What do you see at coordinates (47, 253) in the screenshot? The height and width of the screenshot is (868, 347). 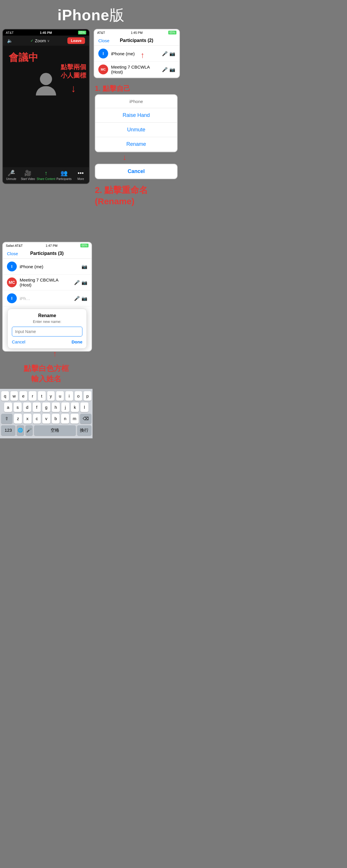 I see `screen3-title: Participants (3)` at bounding box center [47, 253].